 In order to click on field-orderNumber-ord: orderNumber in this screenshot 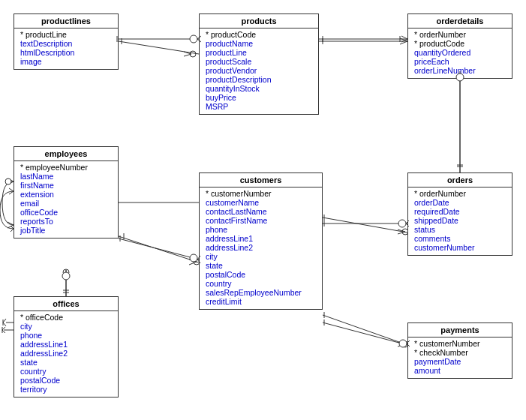, I will do `click(460, 194)`.